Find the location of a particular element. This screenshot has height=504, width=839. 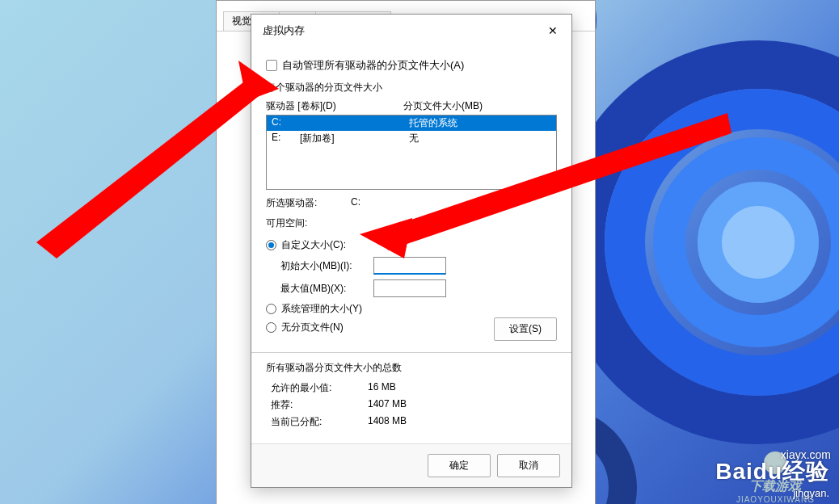

system-managed-label: 系统管理的大小(Y) is located at coordinates (322, 309).